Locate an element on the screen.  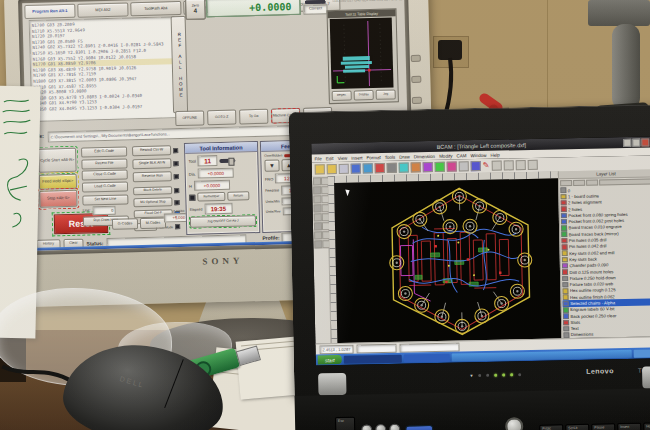
run-option-button: Rewind Ctrl-W is located at coordinates (152, 150).